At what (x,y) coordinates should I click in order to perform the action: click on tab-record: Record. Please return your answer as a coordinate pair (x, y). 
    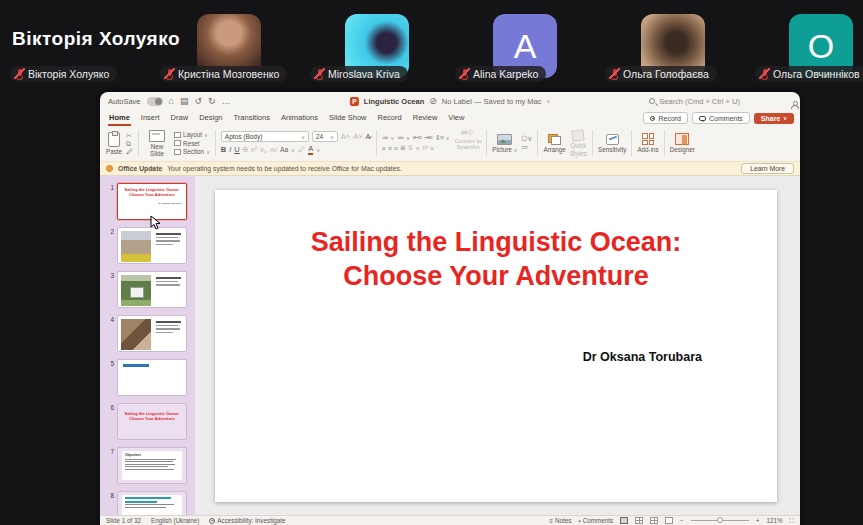
    Looking at the image, I should click on (390, 118).